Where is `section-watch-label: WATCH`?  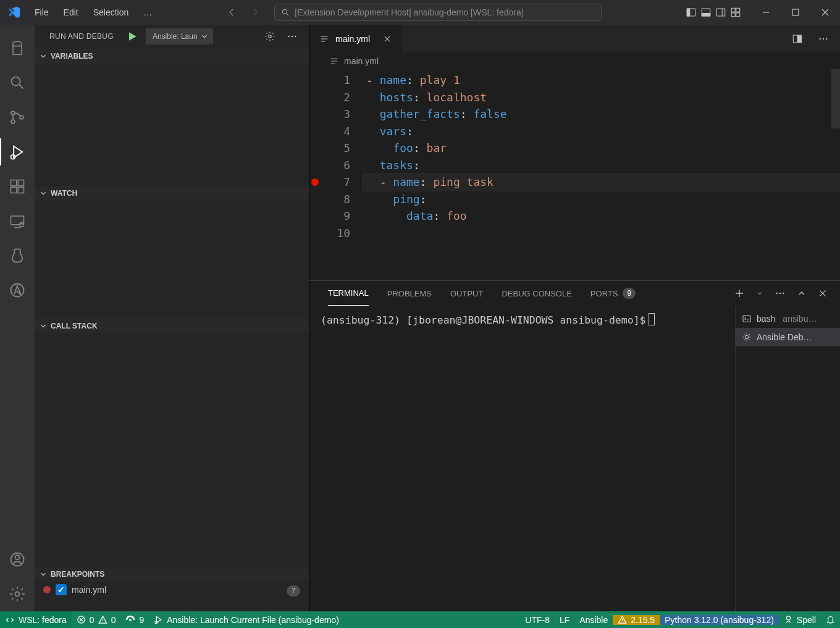
section-watch-label: WATCH is located at coordinates (64, 193).